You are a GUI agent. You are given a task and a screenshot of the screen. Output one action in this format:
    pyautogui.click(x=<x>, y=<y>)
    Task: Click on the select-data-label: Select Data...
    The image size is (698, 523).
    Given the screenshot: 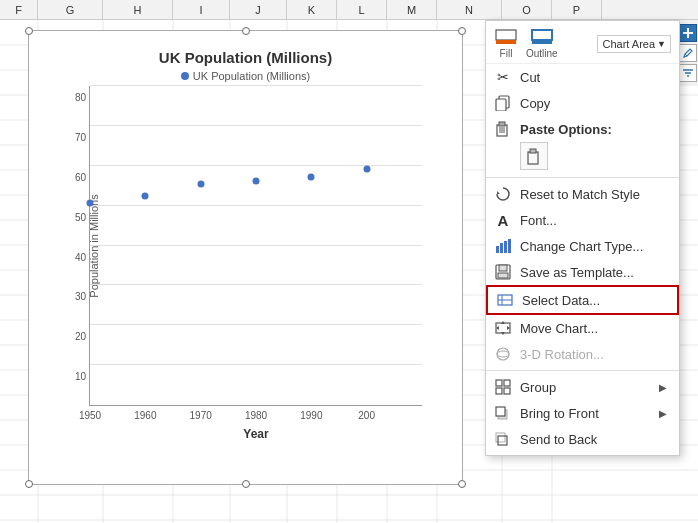 What is the action you would take?
    pyautogui.click(x=561, y=300)
    